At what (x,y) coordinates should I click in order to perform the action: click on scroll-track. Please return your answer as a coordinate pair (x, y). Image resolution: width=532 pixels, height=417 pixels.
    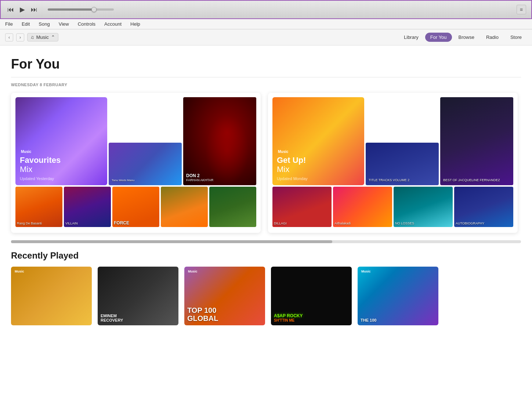
    Looking at the image, I should click on (266, 242).